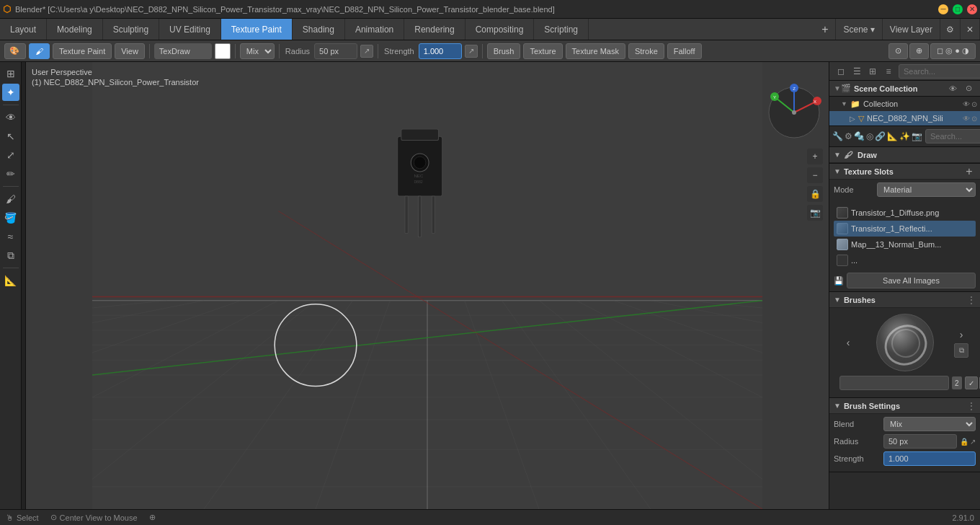  Describe the element at coordinates (504, 51) in the screenshot. I see `brush-options-btn: Brush` at that location.